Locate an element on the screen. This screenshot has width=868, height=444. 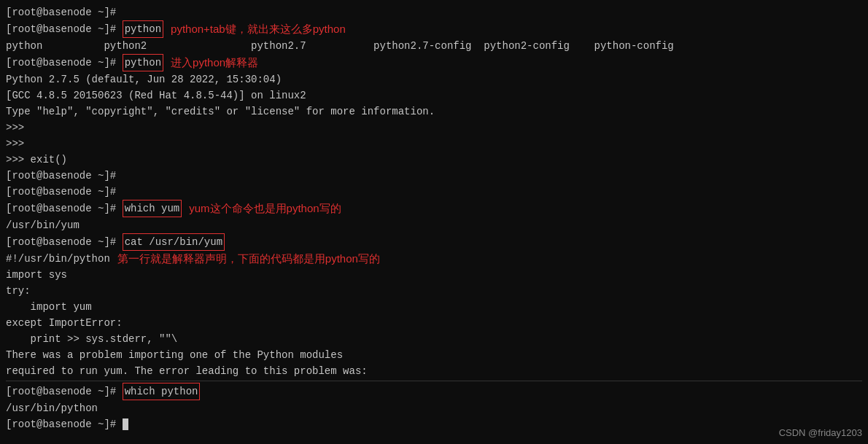
yum-path: /usr/bin/yum is located at coordinates (434, 225).